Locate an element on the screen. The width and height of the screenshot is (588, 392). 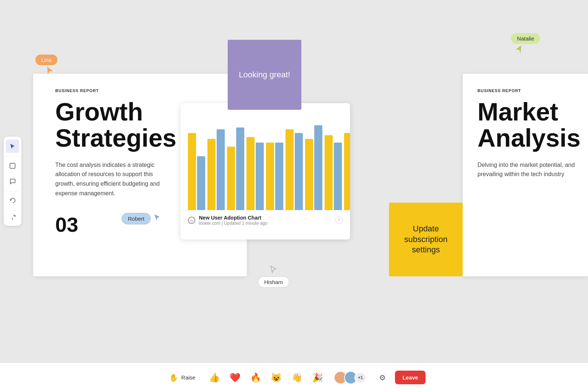
sticky-note-yellow: Update subscription settings is located at coordinates (426, 239).